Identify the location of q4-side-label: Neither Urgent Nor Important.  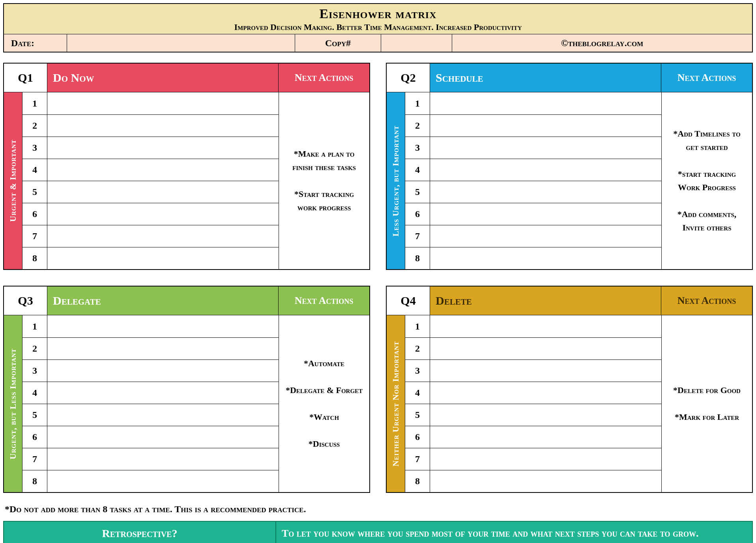
(396, 404).